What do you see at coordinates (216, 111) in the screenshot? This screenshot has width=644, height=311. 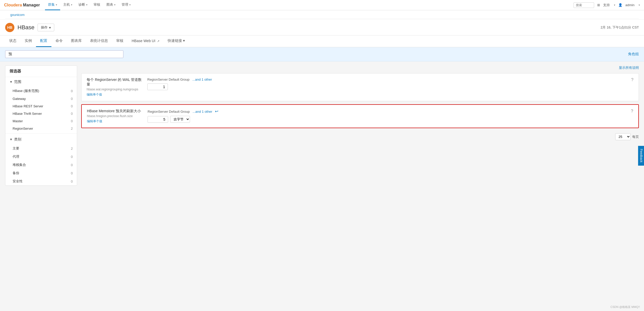 I see `revert-icon: ↩` at bounding box center [216, 111].